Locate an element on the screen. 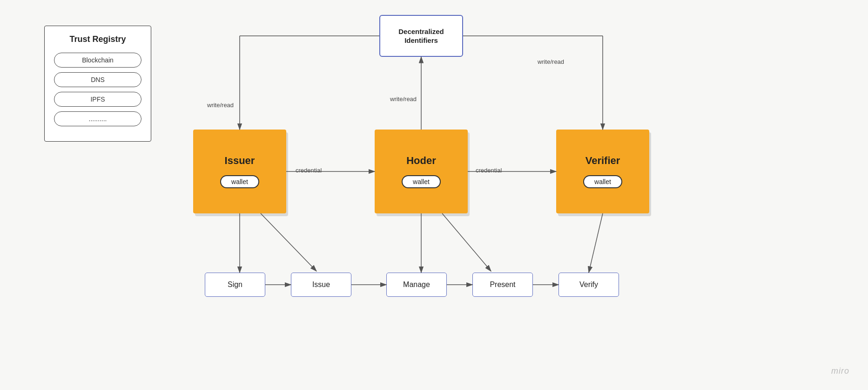  did-label: DecentralizedIdentifiers is located at coordinates (421, 36).